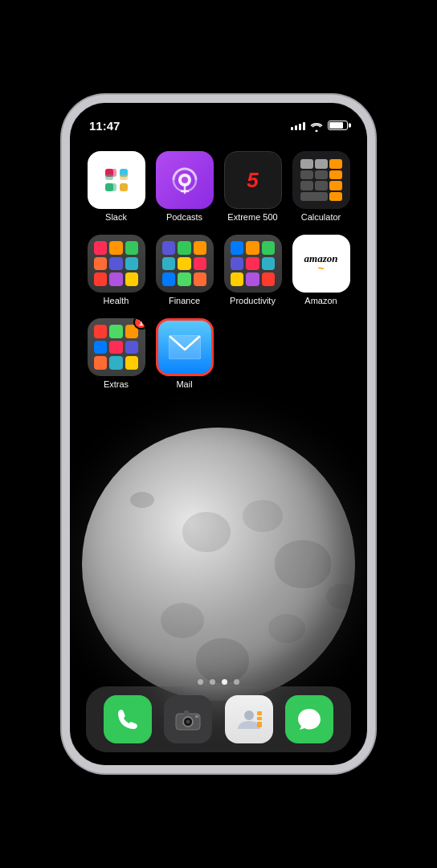 This screenshot has width=437, height=868. What do you see at coordinates (252, 217) in the screenshot?
I see `extreme500-label: Extreme 500` at bounding box center [252, 217].